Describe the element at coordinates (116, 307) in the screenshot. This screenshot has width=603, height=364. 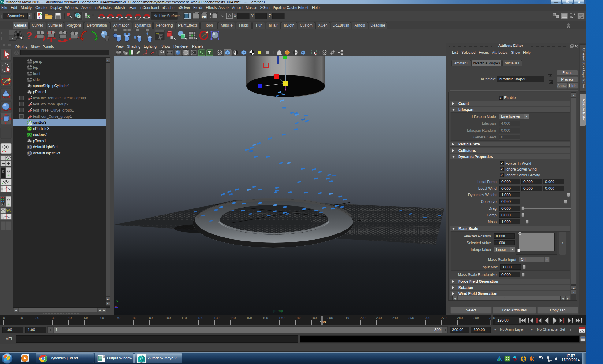
I see `svg-text: x` at that location.